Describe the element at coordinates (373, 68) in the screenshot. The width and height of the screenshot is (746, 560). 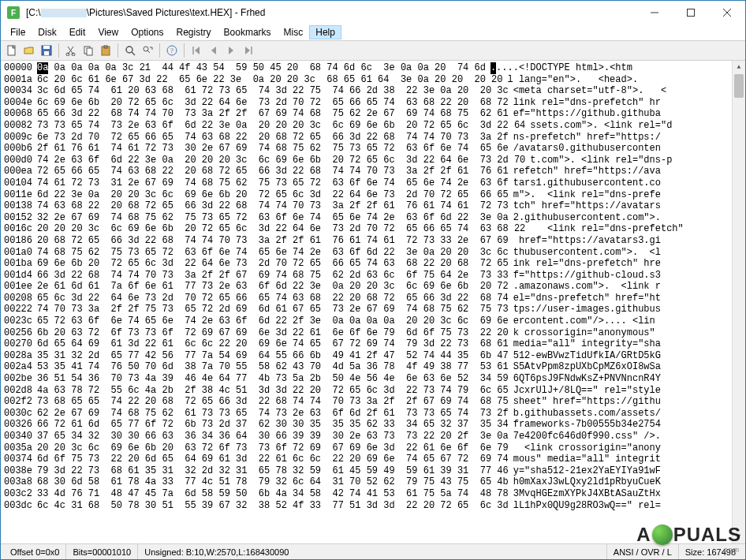
I see `hex-row: 000000a 0a 0a 0a 0a 3c 21 44 4f 43 54 59…` at that location.